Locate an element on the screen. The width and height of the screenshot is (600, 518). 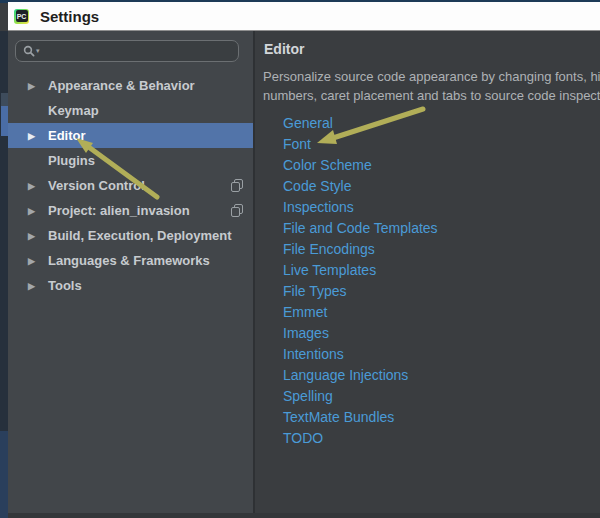
sidebar-item-tools: ▶Tools is located at coordinates (130, 286).